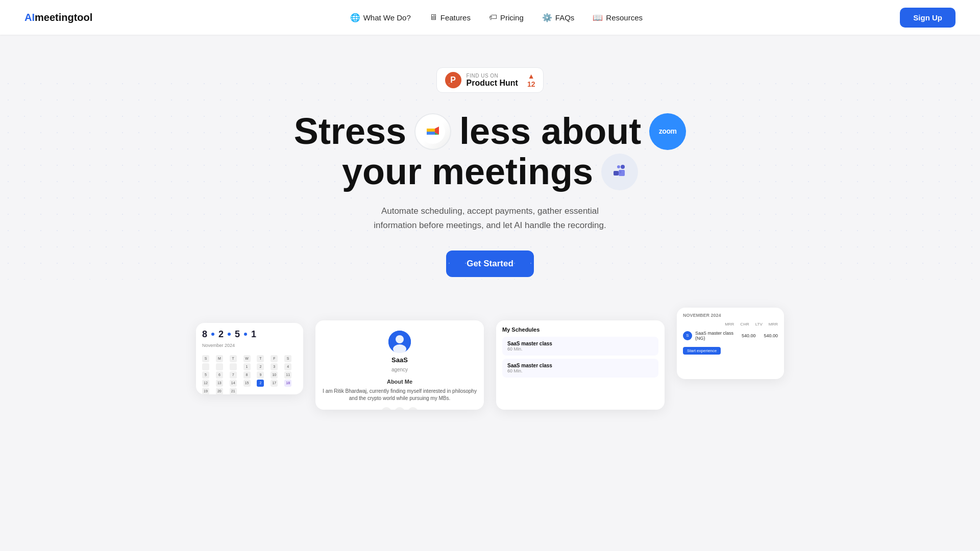 The height and width of the screenshot is (551, 980). I want to click on cal-cell: 13, so click(219, 383).